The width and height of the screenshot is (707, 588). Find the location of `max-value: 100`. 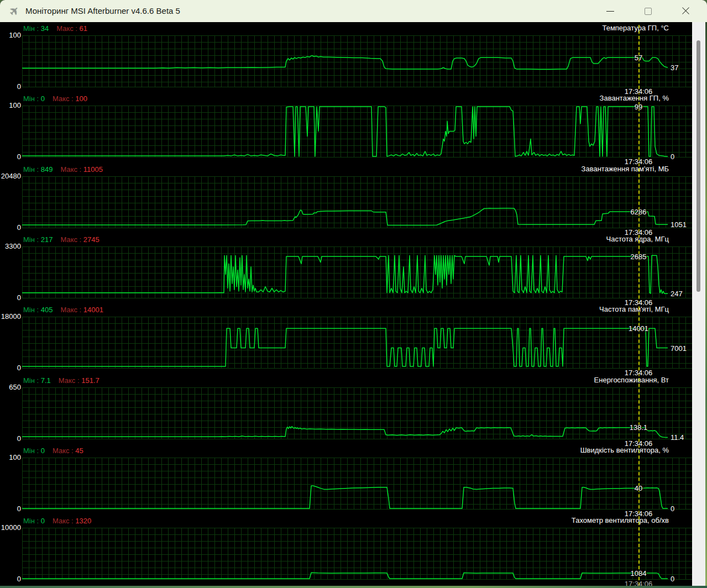

max-value: 100 is located at coordinates (81, 98).